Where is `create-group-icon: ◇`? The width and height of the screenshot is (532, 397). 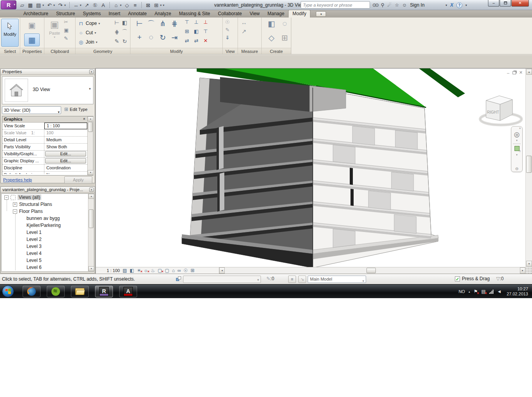
create-group-icon: ◇ is located at coordinates (271, 40).